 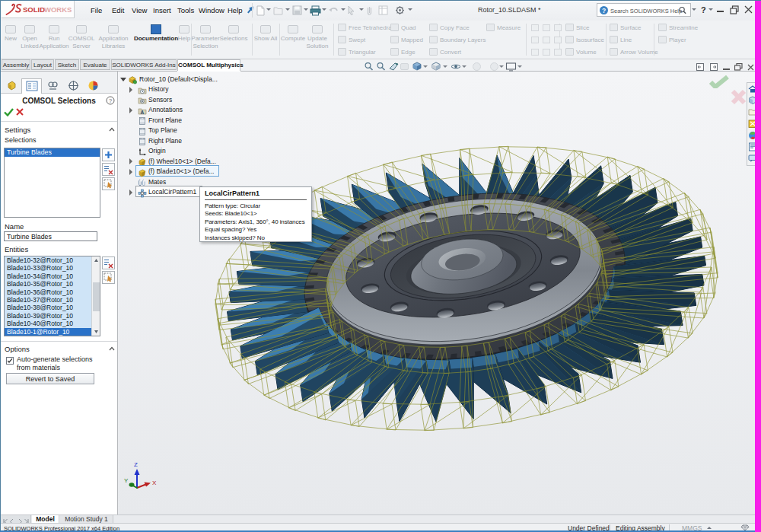 What do you see at coordinates (126, 481) in the screenshot?
I see `svg-text: Y` at bounding box center [126, 481].